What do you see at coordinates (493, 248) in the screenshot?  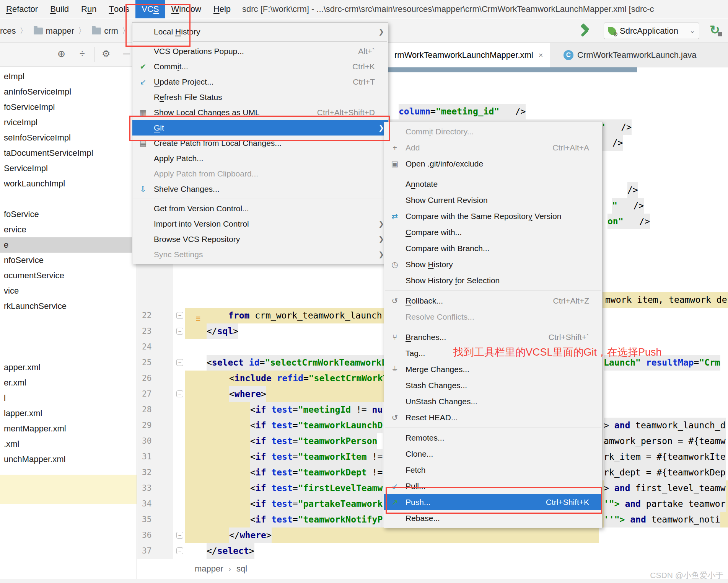 I see `menu-item-compare-with-branch: Compare with Branch...` at bounding box center [493, 248].